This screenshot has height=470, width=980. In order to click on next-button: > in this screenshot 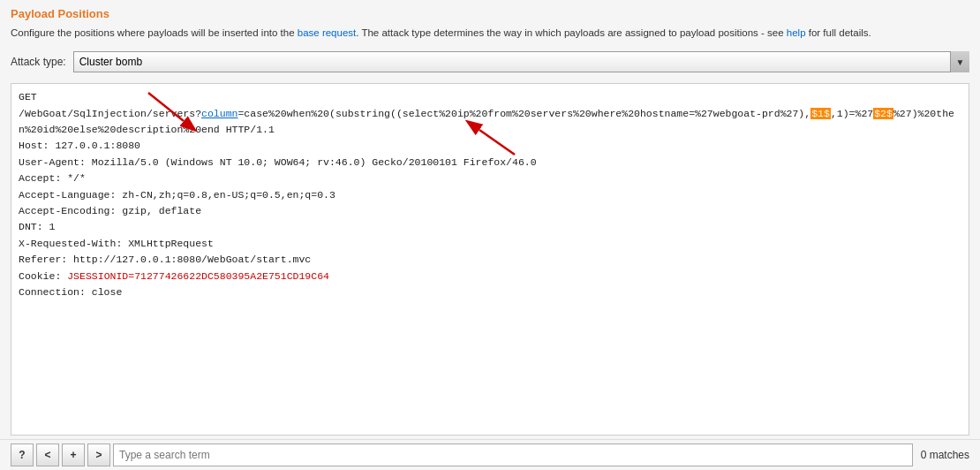, I will do `click(99, 455)`.